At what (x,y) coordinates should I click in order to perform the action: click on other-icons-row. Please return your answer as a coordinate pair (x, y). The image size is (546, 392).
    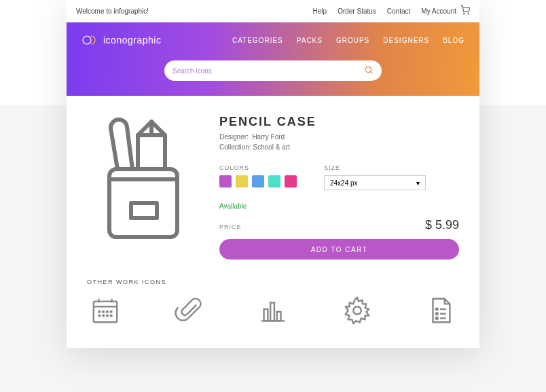
    Looking at the image, I should click on (273, 315).